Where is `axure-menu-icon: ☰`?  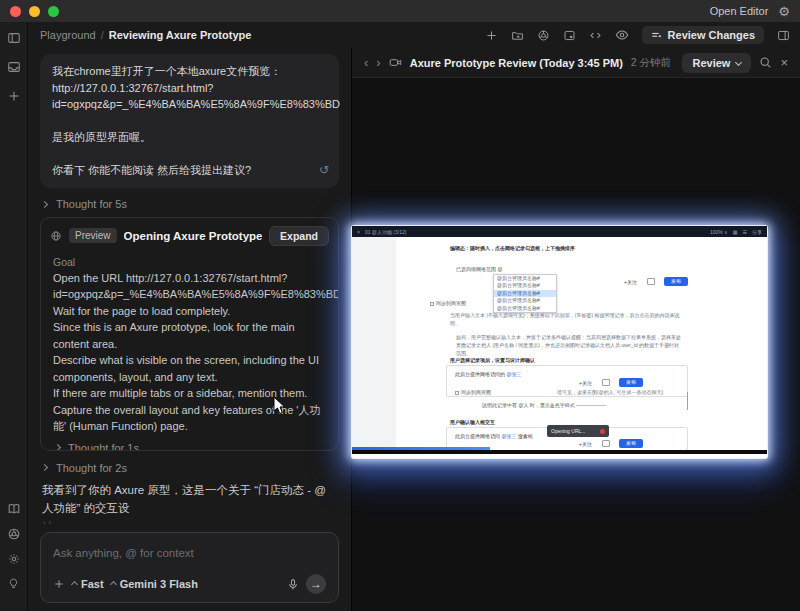 axure-menu-icon: ☰ is located at coordinates (745, 232).